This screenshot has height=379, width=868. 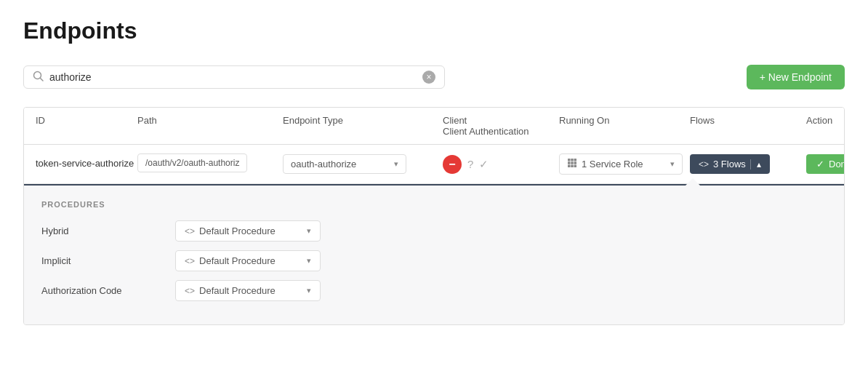 I want to click on endpoint-type-value: oauth-authorize, so click(x=324, y=164).